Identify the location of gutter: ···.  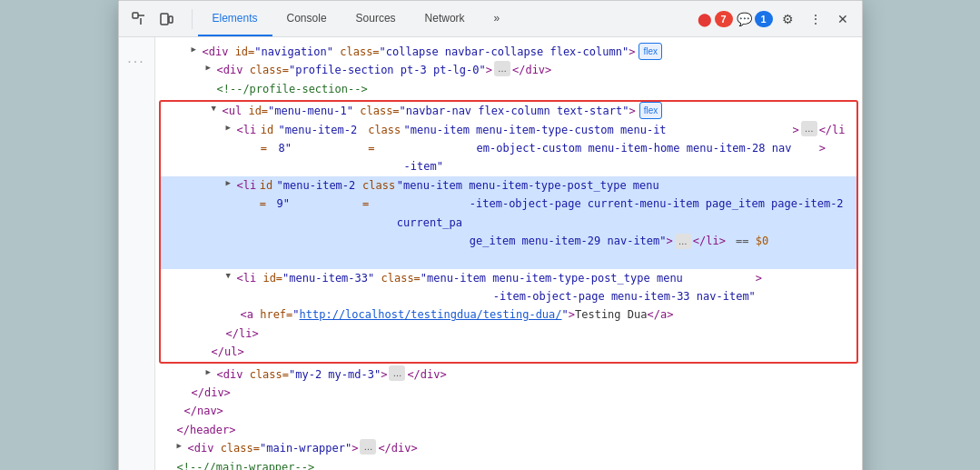
(137, 254).